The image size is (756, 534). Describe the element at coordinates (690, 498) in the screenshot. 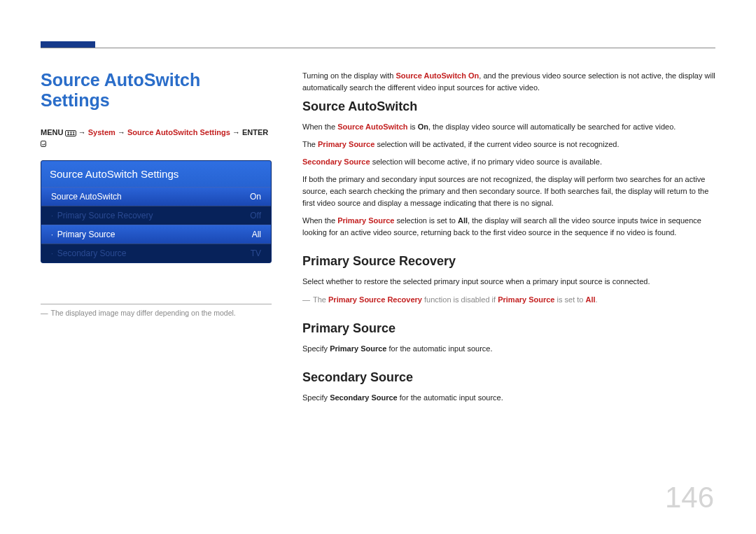

I see `page-number: 146` at that location.